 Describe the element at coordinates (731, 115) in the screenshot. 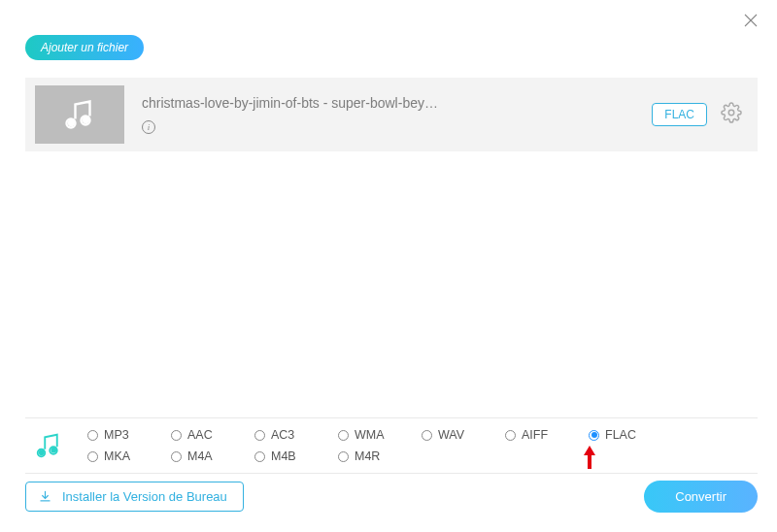

I see `gear-icon` at that location.